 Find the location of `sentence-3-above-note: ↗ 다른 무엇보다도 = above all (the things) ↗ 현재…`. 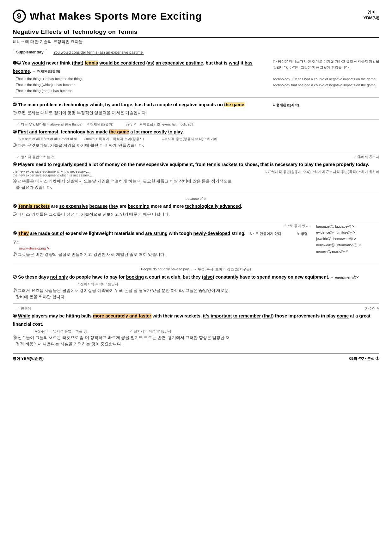

sentence-3-above-note: ↗ 다른 무엇보다도 = above all (the things) ↗ 현재… is located at coordinates (196, 125).